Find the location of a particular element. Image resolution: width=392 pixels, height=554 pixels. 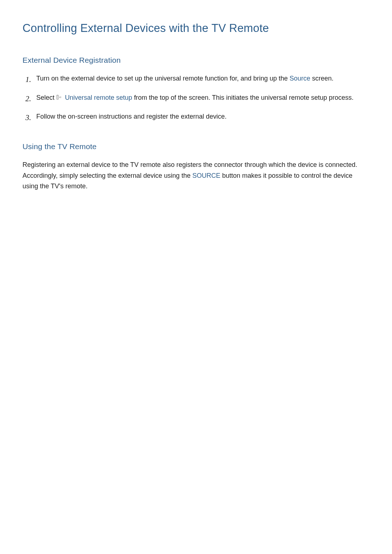

list-item: 2. Select Universal remote setup from th… is located at coordinates (196, 99).